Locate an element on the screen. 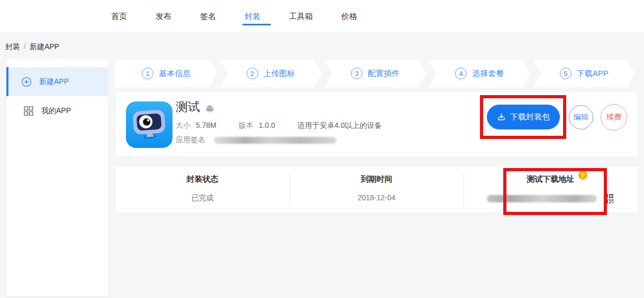 The image size is (644, 298). step-number-badge: 1 is located at coordinates (148, 73).